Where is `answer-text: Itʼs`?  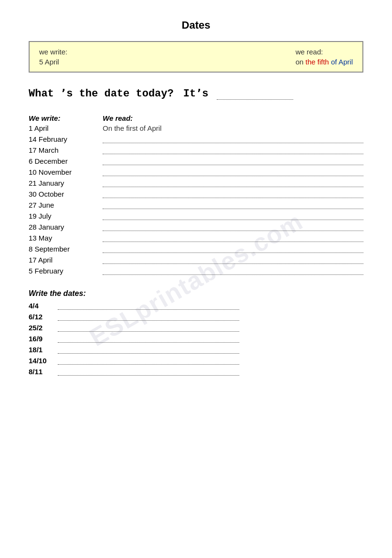 answer-text: Itʼs is located at coordinates (273, 94).